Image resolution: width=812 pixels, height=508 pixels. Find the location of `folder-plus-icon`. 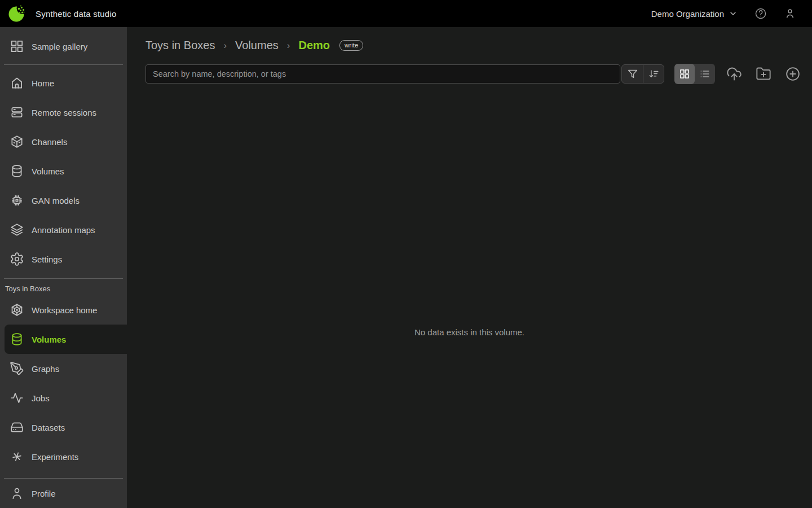

folder-plus-icon is located at coordinates (764, 74).